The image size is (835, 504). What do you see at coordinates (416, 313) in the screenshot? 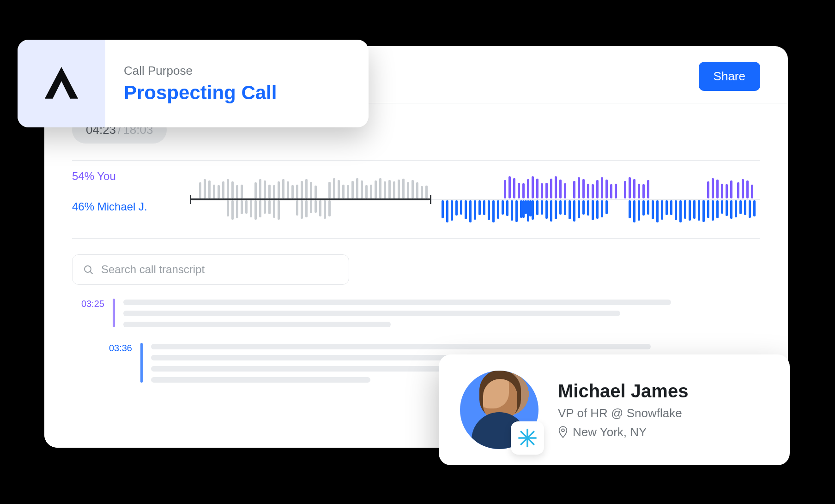
I see `transcript-row: 03:25` at bounding box center [416, 313].